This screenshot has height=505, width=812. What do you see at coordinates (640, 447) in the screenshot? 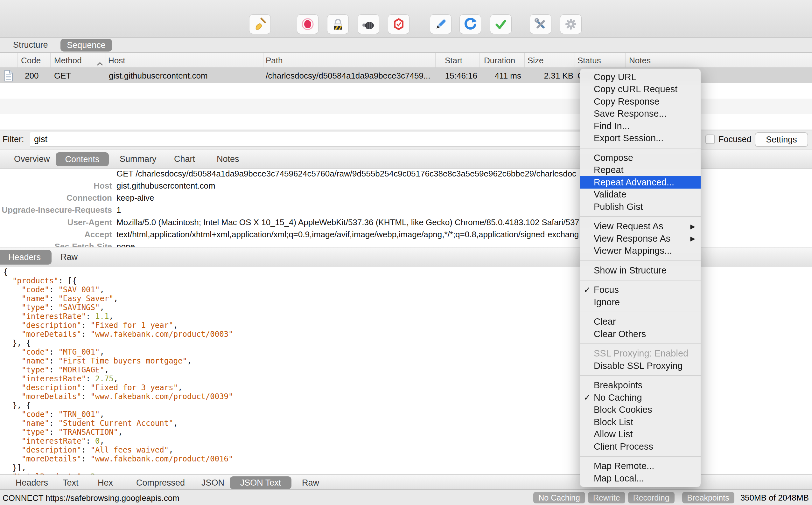
I see `menu-item-client-process: Client Process` at bounding box center [640, 447].